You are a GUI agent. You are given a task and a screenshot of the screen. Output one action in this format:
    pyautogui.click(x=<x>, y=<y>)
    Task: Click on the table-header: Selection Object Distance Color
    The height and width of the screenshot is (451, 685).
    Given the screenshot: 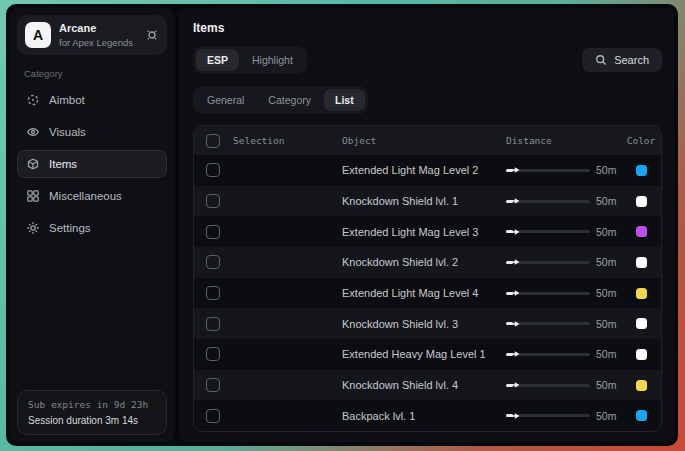 What is the action you would take?
    pyautogui.click(x=428, y=140)
    